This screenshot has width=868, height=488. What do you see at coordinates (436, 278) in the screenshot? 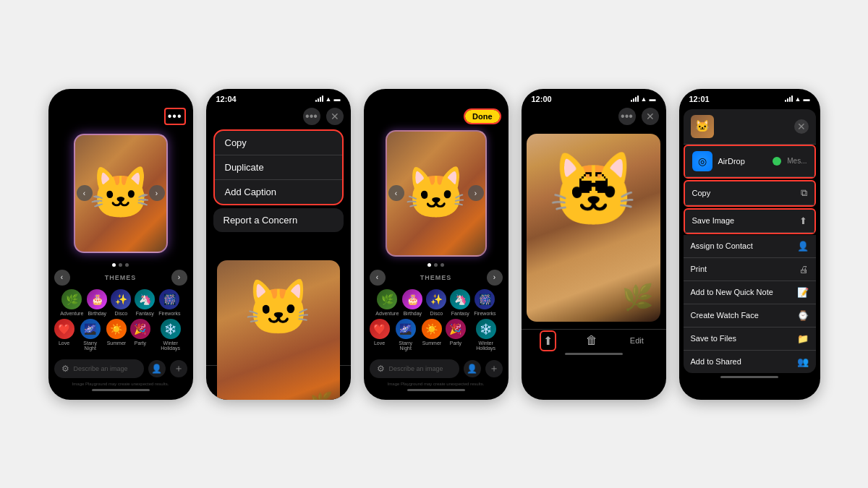
I see `themes-header-3: ‹ THEMES ›` at bounding box center [436, 278].